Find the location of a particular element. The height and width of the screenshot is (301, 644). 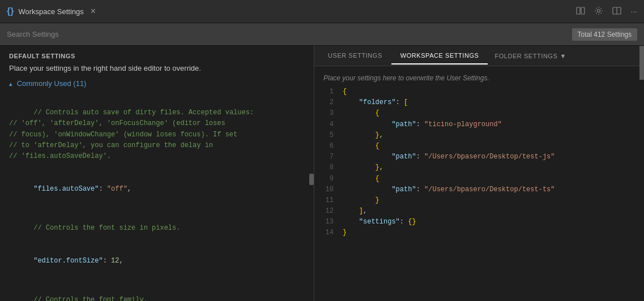

right-scrollbar is located at coordinates (642, 173).